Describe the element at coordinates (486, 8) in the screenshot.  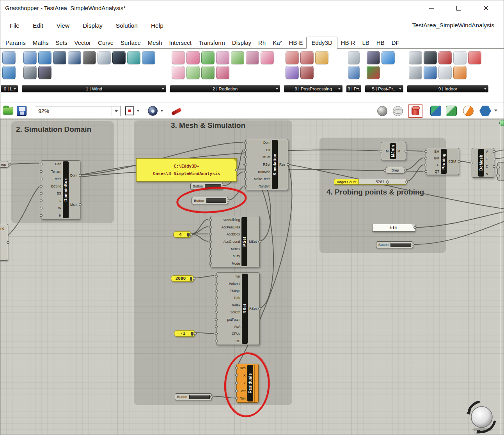
I see `close-button: ×` at that location.